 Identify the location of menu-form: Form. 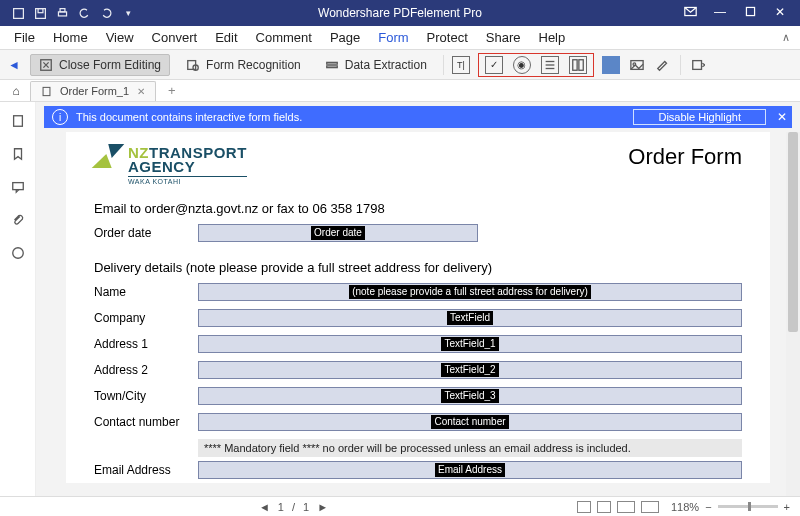
(393, 38).